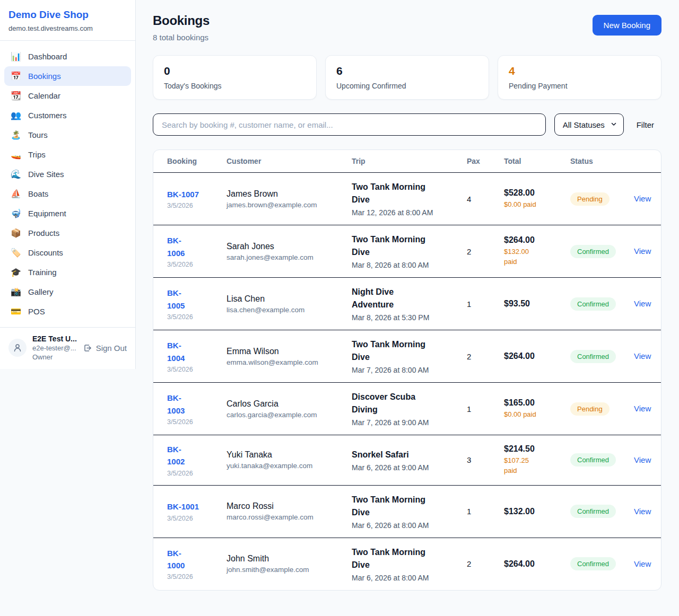 Image resolution: width=679 pixels, height=616 pixels. What do you see at coordinates (407, 304) in the screenshot?
I see `table-row: BK- 1005 3/5/2026 Lisa Chen lisa.chen@ex…` at bounding box center [407, 304].